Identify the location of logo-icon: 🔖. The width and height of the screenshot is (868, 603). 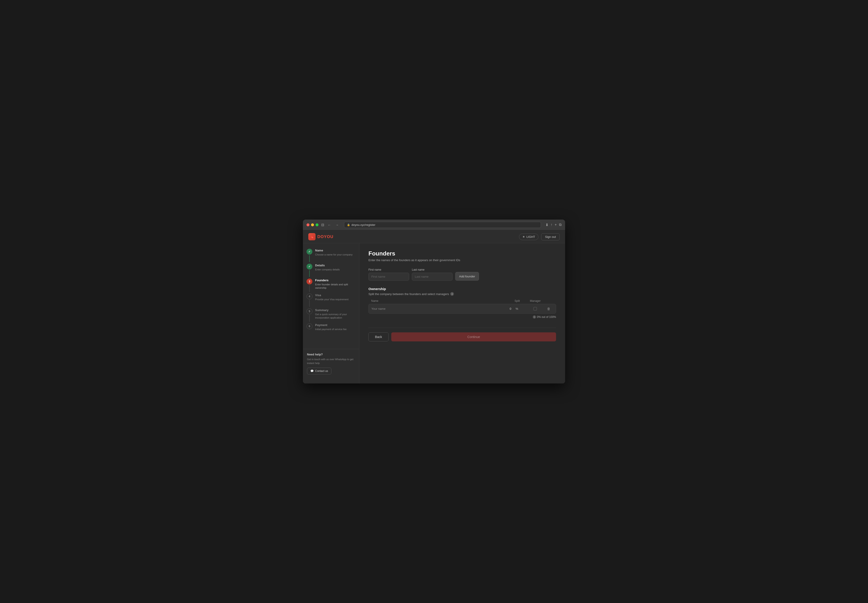
(312, 237).